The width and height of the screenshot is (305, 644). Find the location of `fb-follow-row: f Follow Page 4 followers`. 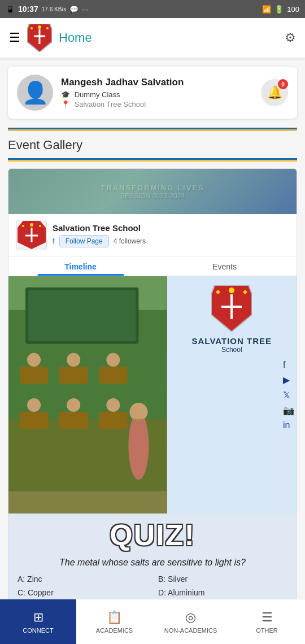

fb-follow-row: f Follow Page 4 followers is located at coordinates (99, 241).